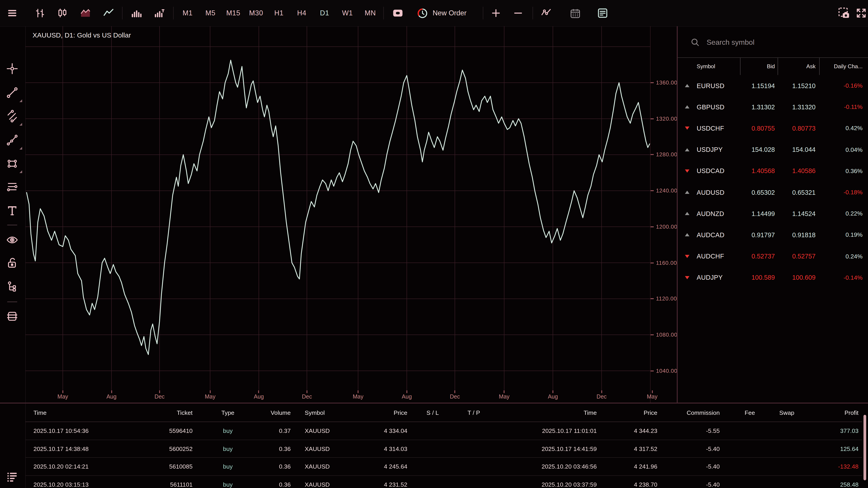 The height and width of the screenshot is (488, 868). I want to click on history-header-row: TimeTicketTypeVolumeSymbolPriceS / LT / …, so click(444, 413).